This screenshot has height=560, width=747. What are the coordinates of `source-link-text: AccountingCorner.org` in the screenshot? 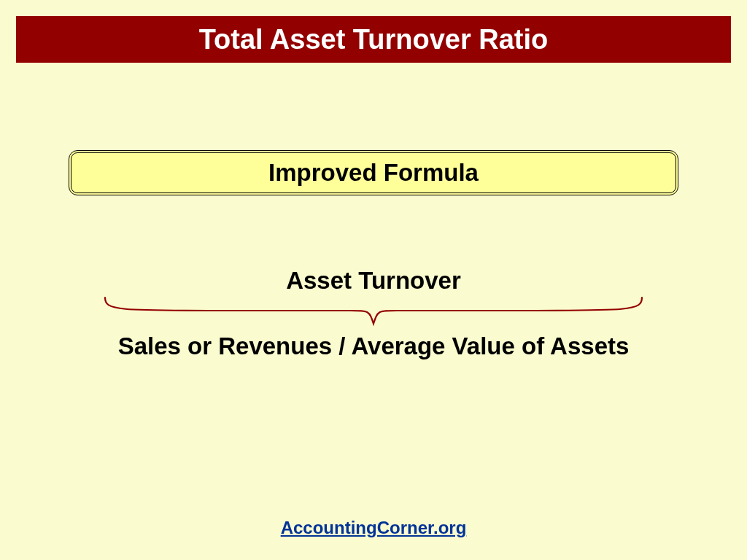 It's located at (374, 528).